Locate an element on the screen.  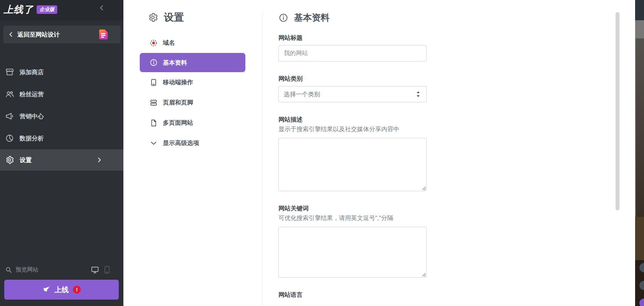
site-design-doc-icon is located at coordinates (103, 34).